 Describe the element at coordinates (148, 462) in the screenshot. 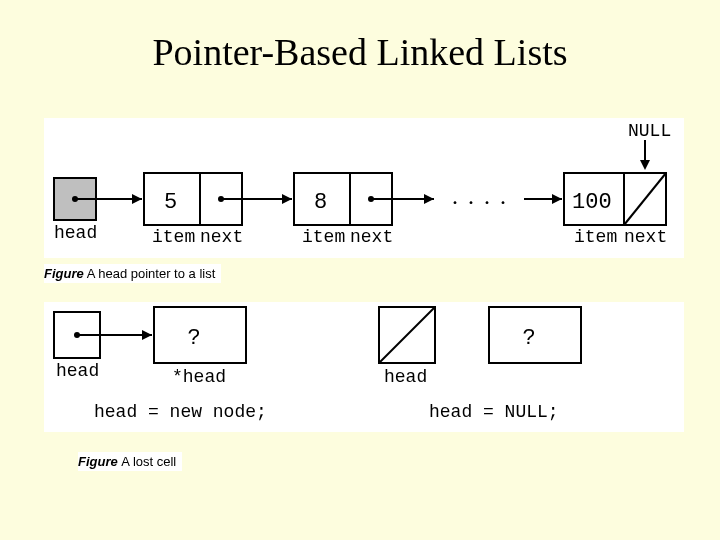

I see `caption-text: A lost cell` at that location.